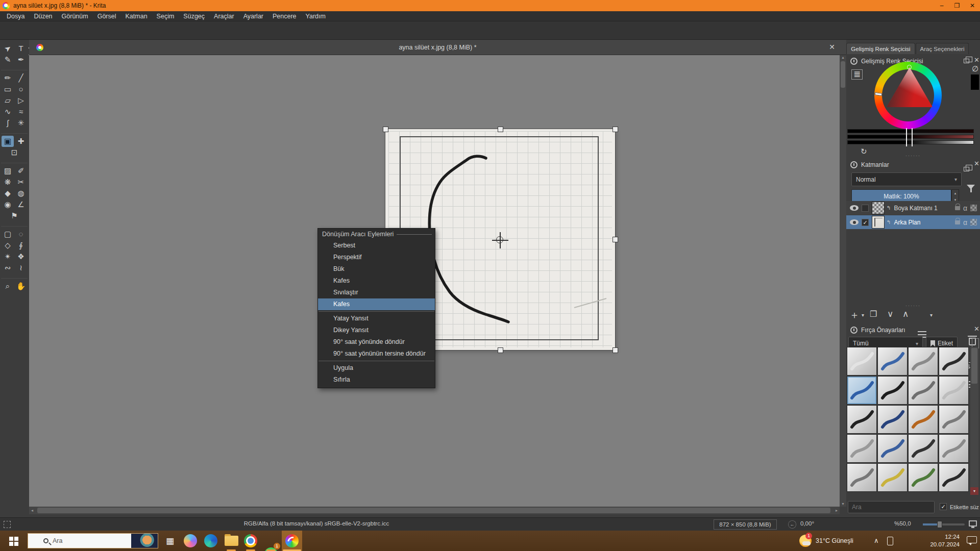 This screenshot has height=551, width=980. Describe the element at coordinates (14, 153) in the screenshot. I see `tool-crop: ⊡` at that location.